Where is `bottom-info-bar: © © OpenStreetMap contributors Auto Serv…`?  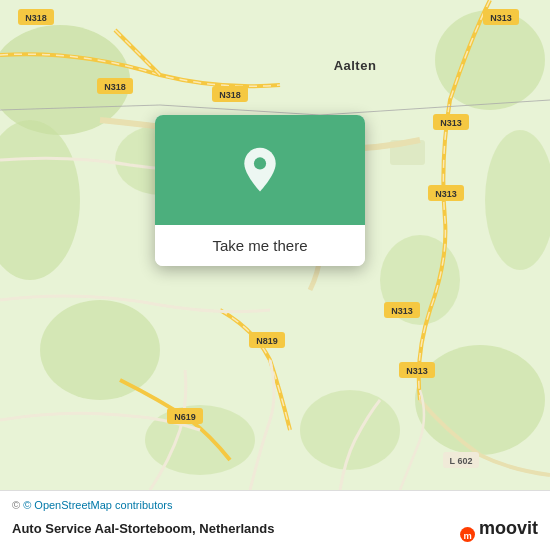
bottom-info-bar: © © OpenStreetMap contributors Auto Serv… is located at coordinates (275, 520).